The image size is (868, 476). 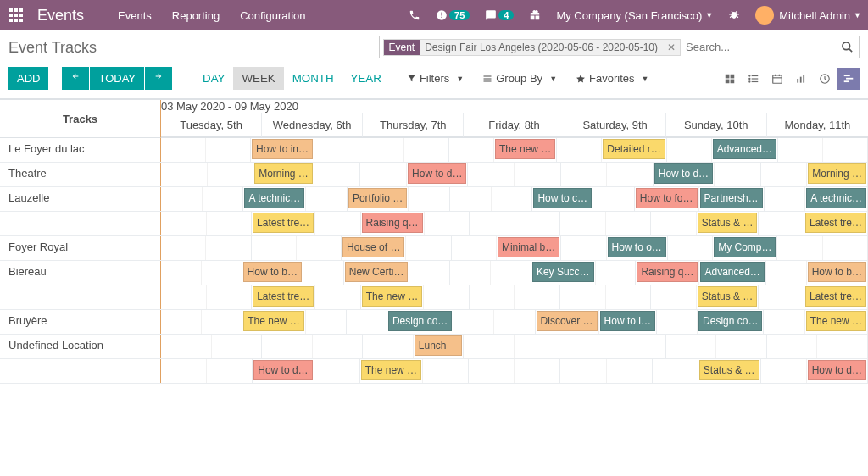 I want to click on activity-icon: 75, so click(x=453, y=15).